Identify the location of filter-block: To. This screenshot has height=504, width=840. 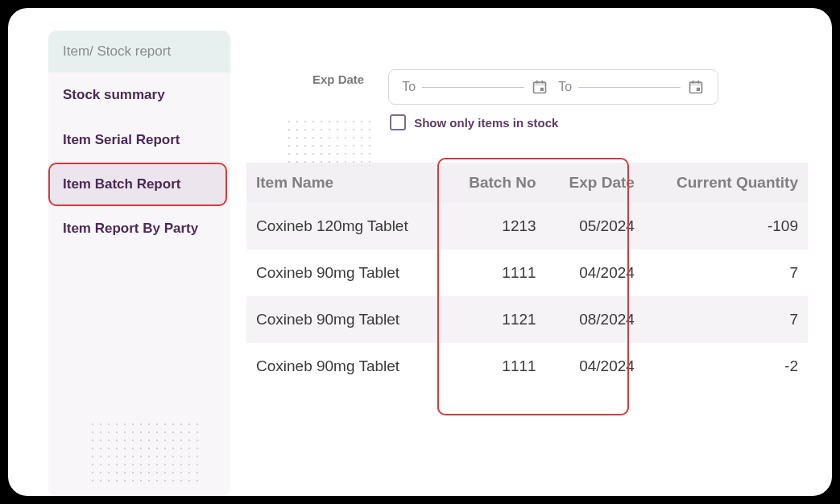
(553, 100).